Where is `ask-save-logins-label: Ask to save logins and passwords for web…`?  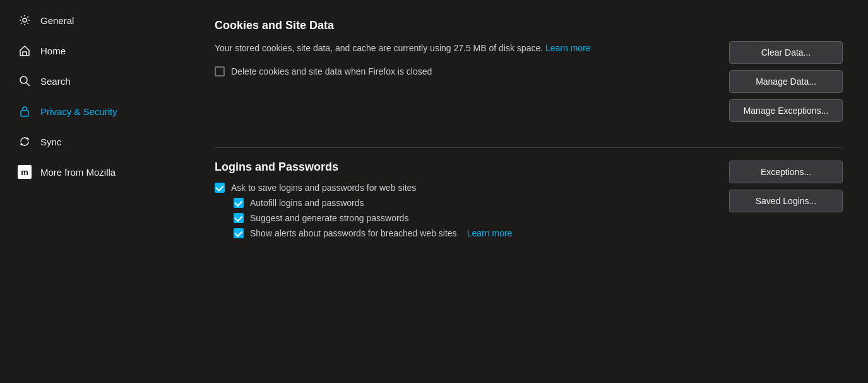
ask-save-logins-label: Ask to save logins and passwords for web… is located at coordinates (323, 188).